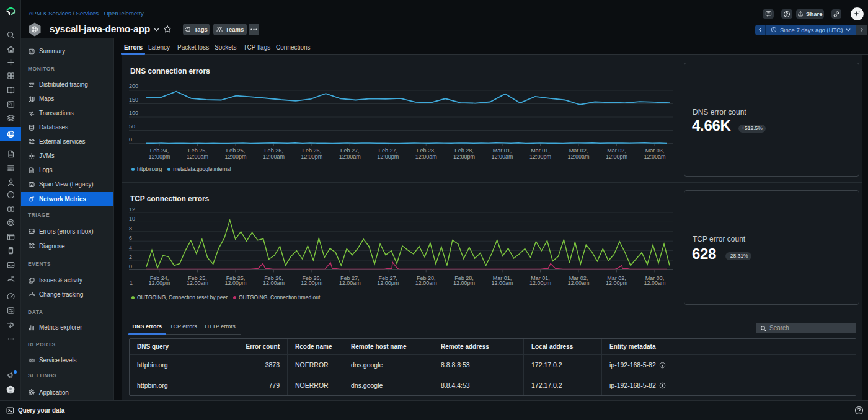 Image resolution: width=868 pixels, height=420 pixels. What do you see at coordinates (160, 151) in the screenshot?
I see `svg-text: Feb 24,` at bounding box center [160, 151].